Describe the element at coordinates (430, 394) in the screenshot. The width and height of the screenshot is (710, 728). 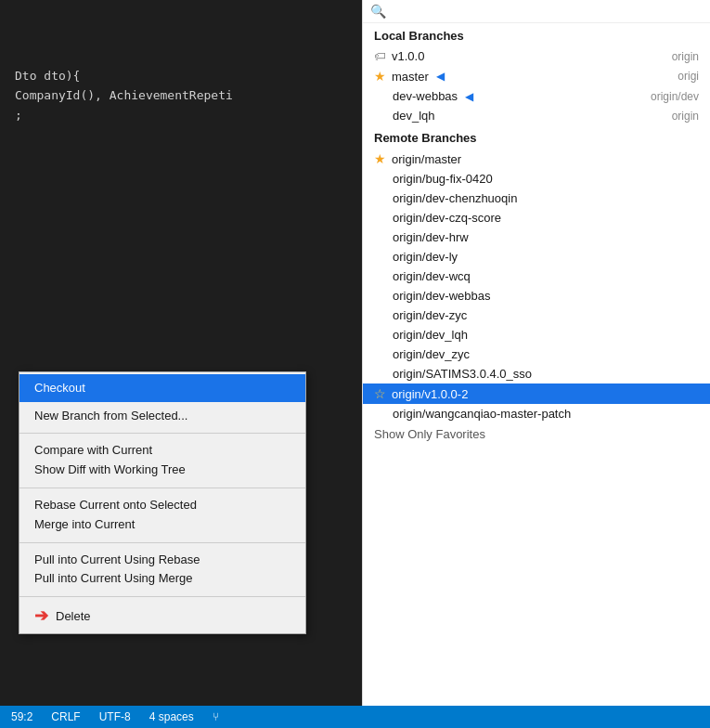
I see `branch-name: origin/v1.0.0-2` at that location.